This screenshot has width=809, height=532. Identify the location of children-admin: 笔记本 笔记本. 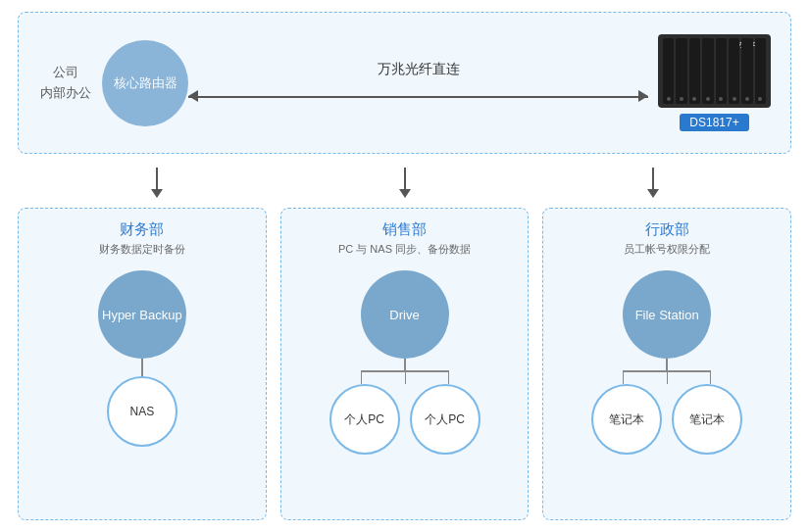
(667, 419).